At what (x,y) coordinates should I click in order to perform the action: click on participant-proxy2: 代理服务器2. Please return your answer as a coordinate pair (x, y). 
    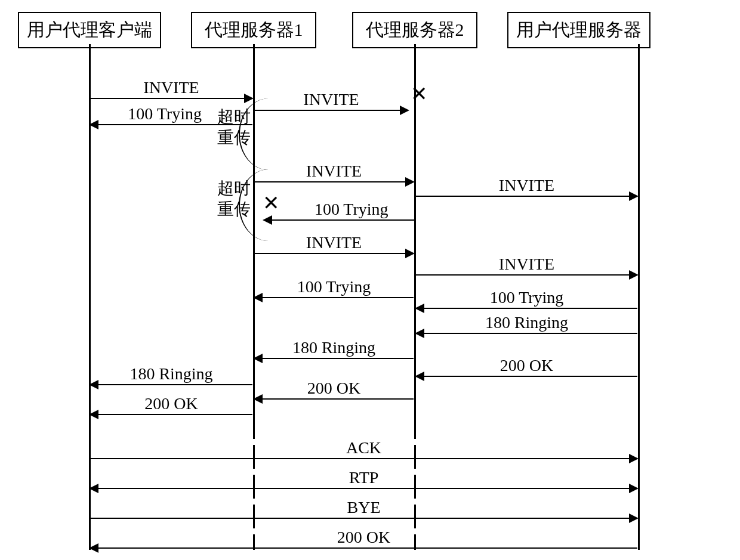
    Looking at the image, I should click on (415, 30).